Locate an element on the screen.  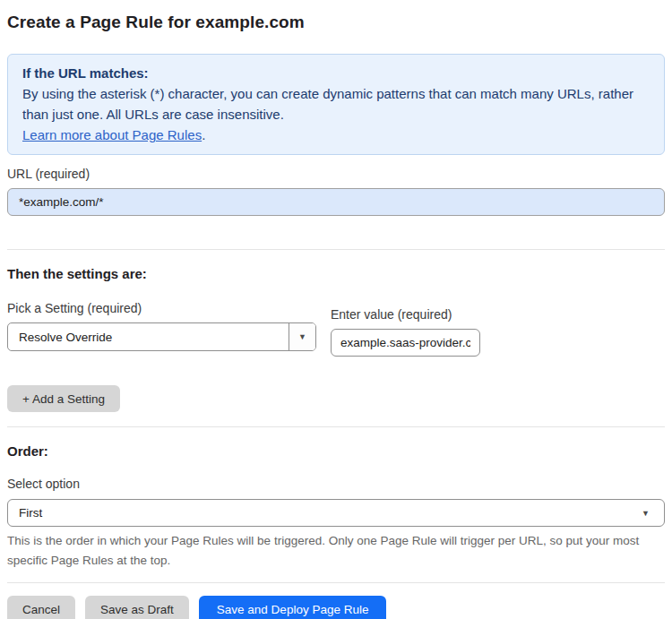
info-box-body: By using the asterisk (*) character, you… is located at coordinates (336, 104).